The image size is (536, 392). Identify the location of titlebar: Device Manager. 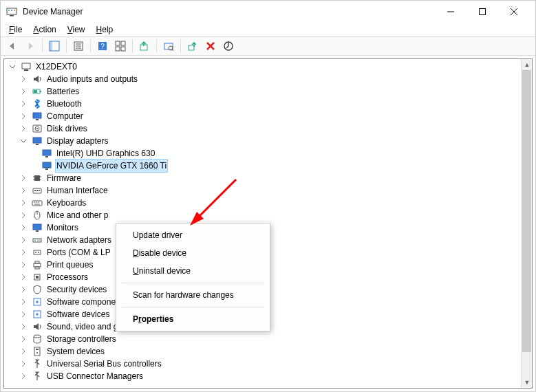
(268, 12).